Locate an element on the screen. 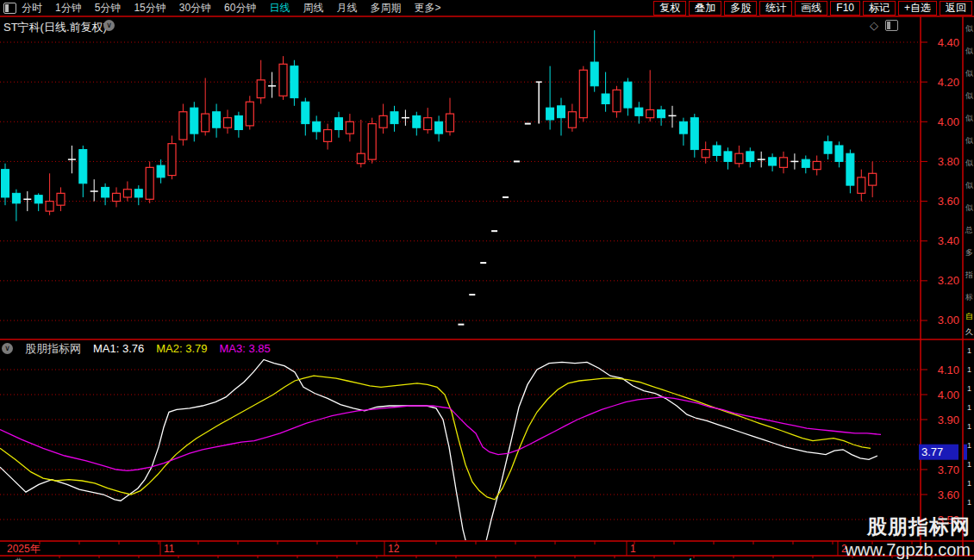 This screenshot has width=974, height=560. date-label: 2025年 is located at coordinates (24, 549).